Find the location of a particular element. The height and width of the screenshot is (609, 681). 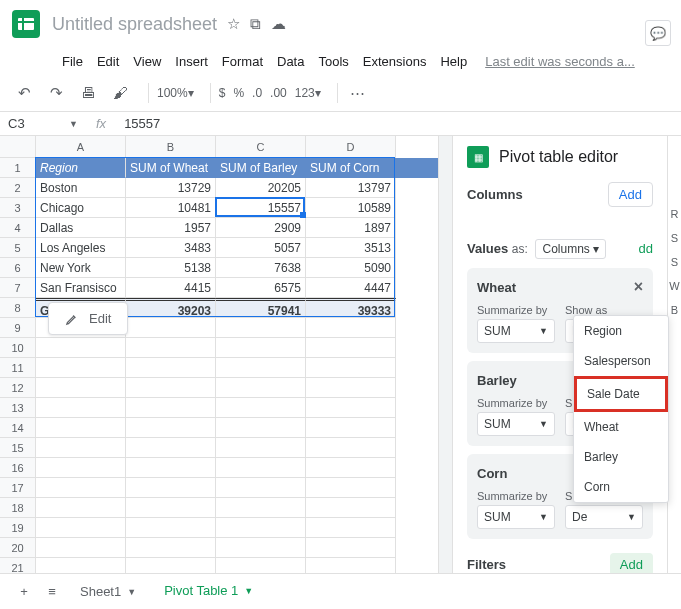

row-header: 9 is located at coordinates (18, 328).